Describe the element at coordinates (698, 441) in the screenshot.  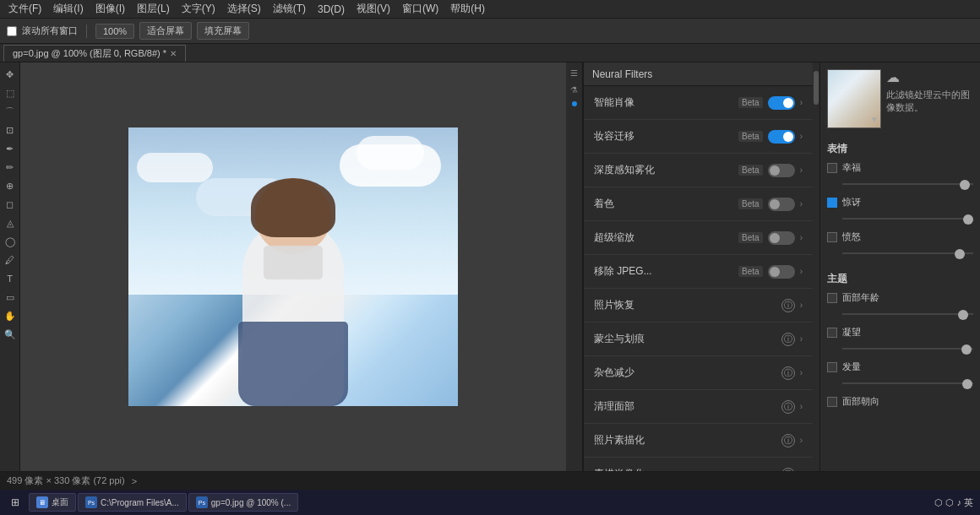
I see `filter-item: 照片素描化 ⓘ ›` at that location.